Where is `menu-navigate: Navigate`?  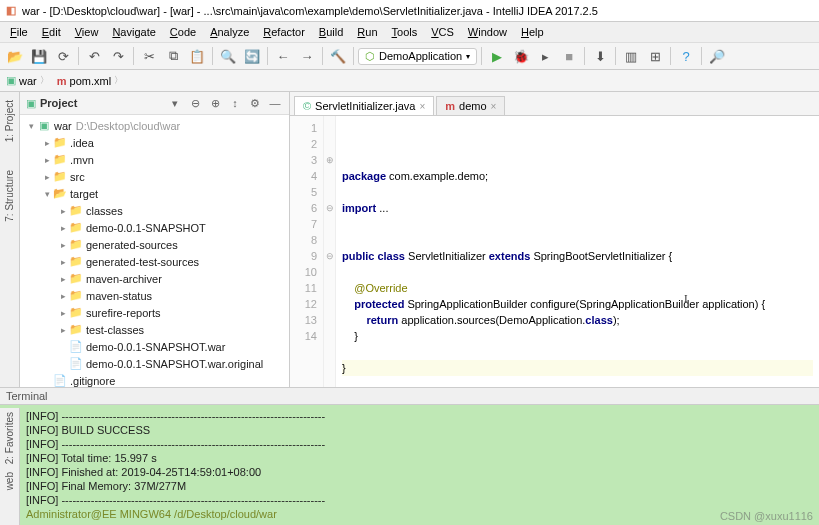
menu-navigate: Navigate is located at coordinates (134, 32).